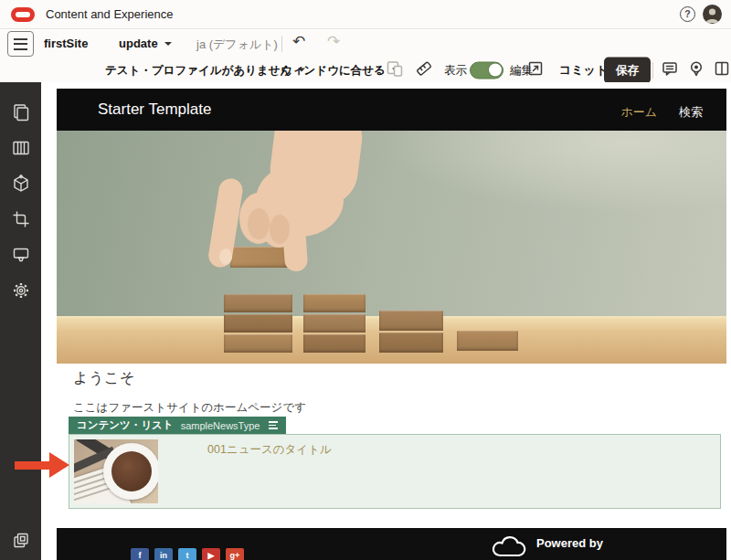  What do you see at coordinates (132, 471) in the screenshot?
I see `coffee-photo` at bounding box center [132, 471].